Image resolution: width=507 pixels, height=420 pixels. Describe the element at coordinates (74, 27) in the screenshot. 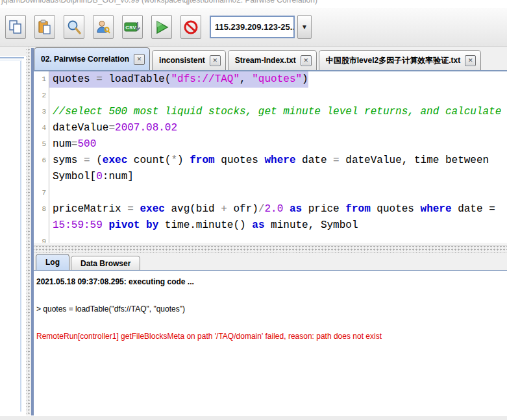

I see `search-icon` at that location.